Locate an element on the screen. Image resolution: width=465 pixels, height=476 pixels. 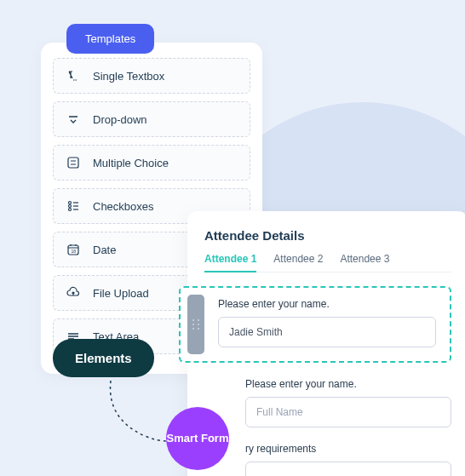
tab-label: Attendee 1 is located at coordinates (230, 259).